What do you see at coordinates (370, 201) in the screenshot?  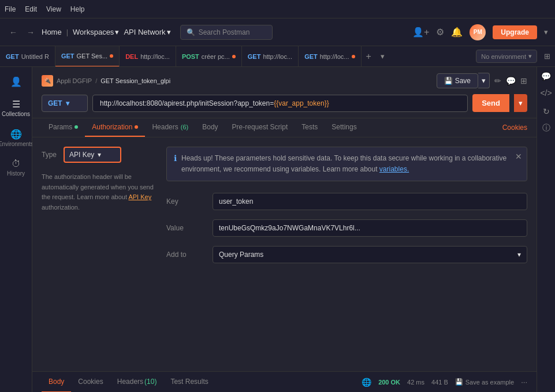 I see `key-input` at bounding box center [370, 201].